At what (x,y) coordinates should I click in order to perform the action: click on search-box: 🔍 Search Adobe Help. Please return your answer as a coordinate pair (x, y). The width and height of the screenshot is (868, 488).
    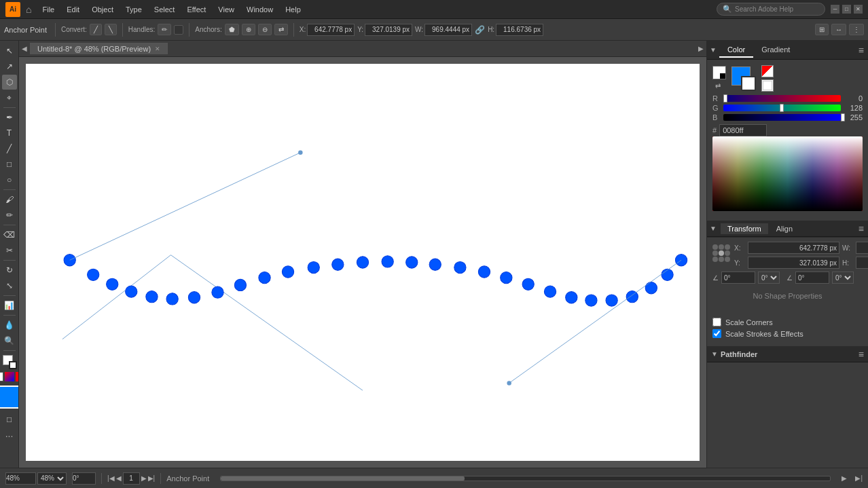
    Looking at the image, I should click on (771, 10).